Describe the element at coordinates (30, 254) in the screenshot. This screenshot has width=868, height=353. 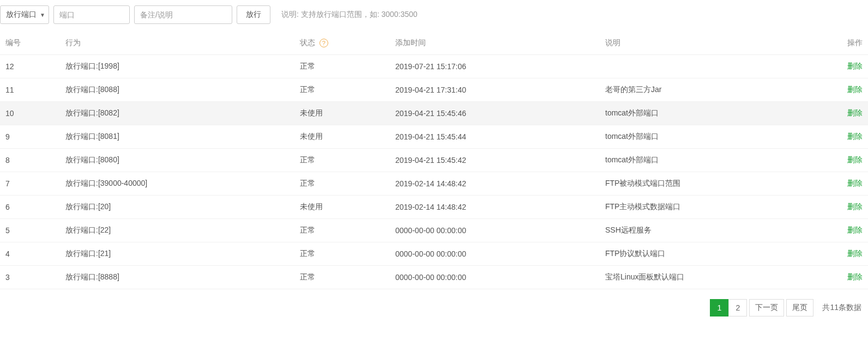
I see `cell-id: 4` at that location.